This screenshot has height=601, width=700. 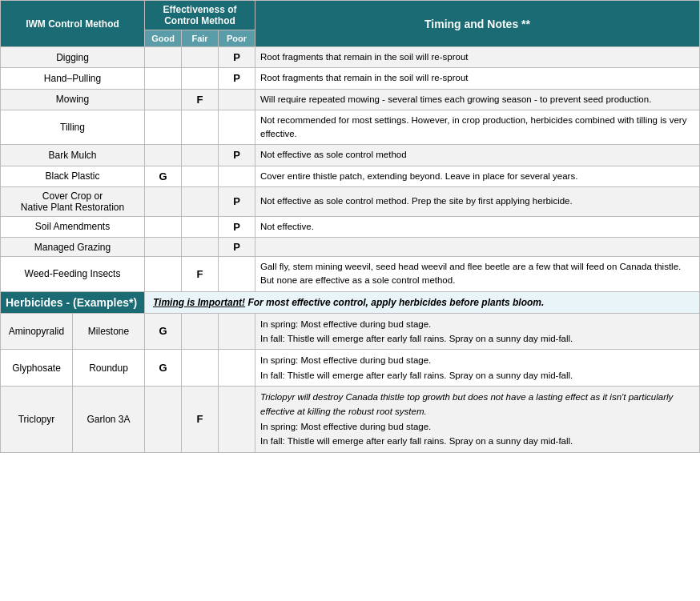 What do you see at coordinates (351, 419) in the screenshot?
I see `herbicide-row: TriclopyrGarlon 3AFTriclopyr will destro…` at bounding box center [351, 419].